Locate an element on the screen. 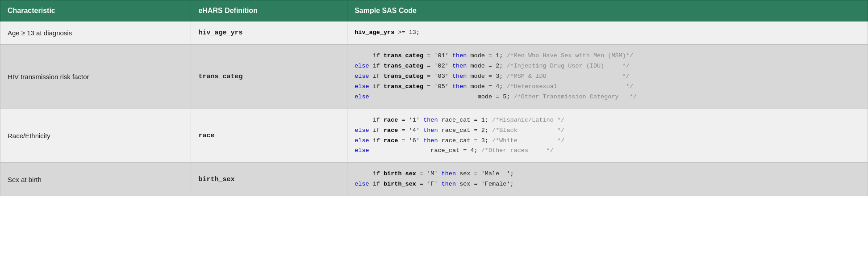  cell-sas-code: hiv_age_yrs >= 13; is located at coordinates (608, 33).